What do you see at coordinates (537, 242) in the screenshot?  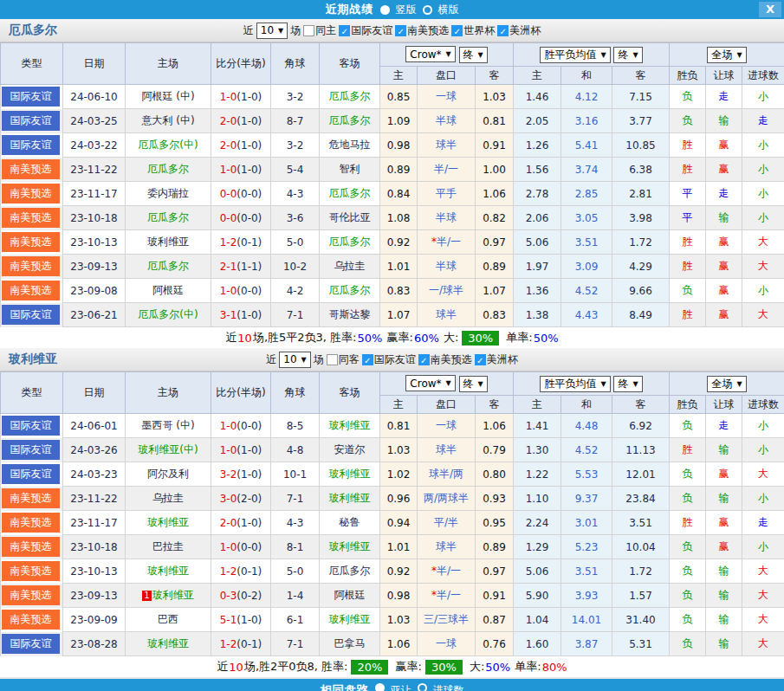 I see `win-odds-cell: 5.06` at bounding box center [537, 242].